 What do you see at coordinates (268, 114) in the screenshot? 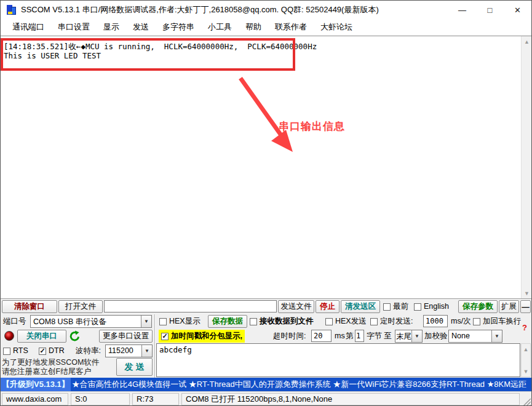
I see `red-arrow-annotation` at bounding box center [268, 114].